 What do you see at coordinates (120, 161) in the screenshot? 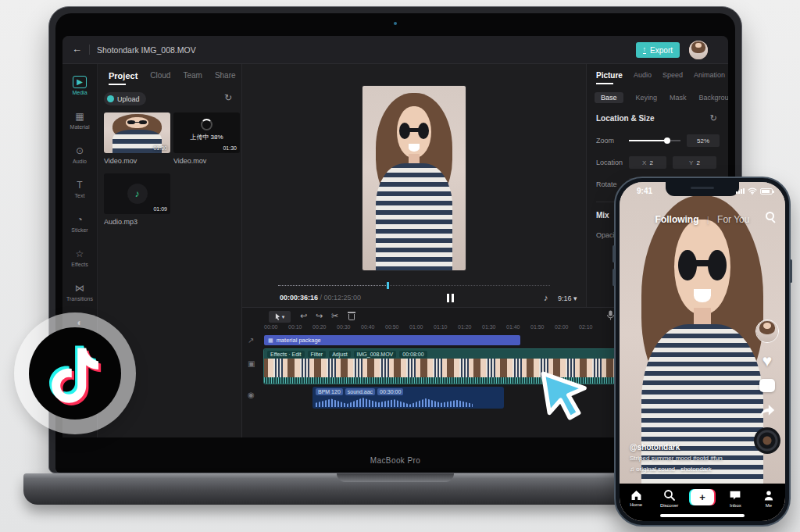
I see `video1-label: Video.mov` at bounding box center [120, 161].